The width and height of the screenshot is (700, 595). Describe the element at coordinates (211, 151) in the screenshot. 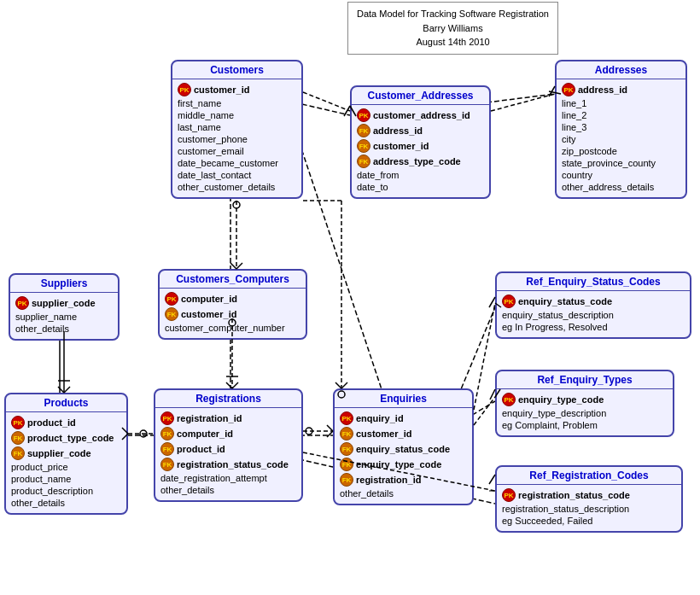

I see `field-customer-email: customer_email` at that location.